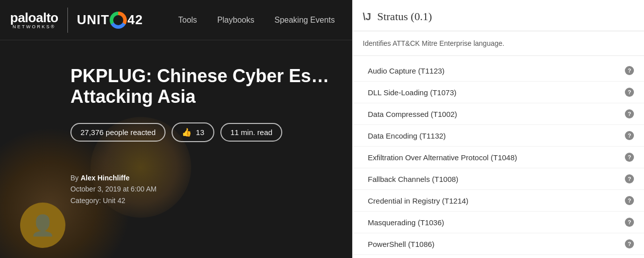  Describe the element at coordinates (118, 132) in the screenshot. I see `reactions-label: 27,376 people reacted` at that location.